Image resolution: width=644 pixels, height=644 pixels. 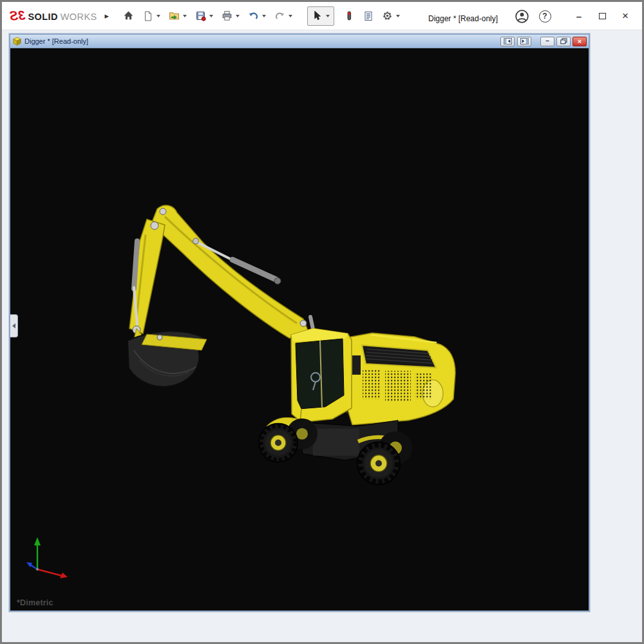 I want to click on pane-right-icon, so click(x=524, y=41).